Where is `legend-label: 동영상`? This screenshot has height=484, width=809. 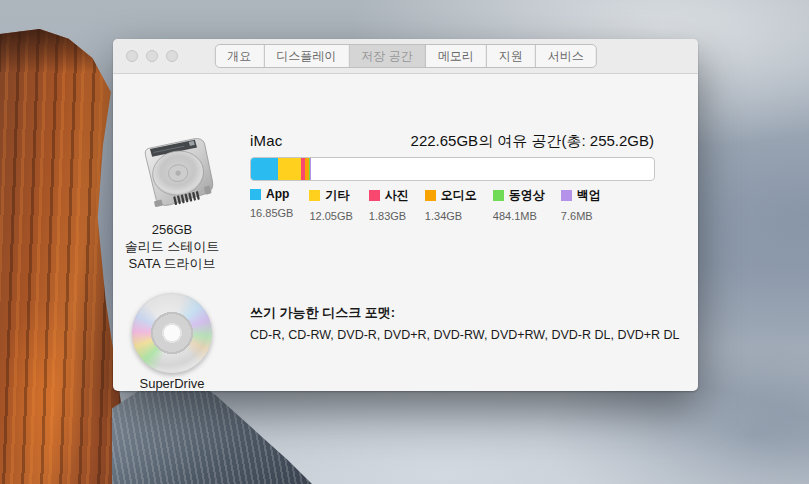 legend-label: 동영상 is located at coordinates (527, 196).